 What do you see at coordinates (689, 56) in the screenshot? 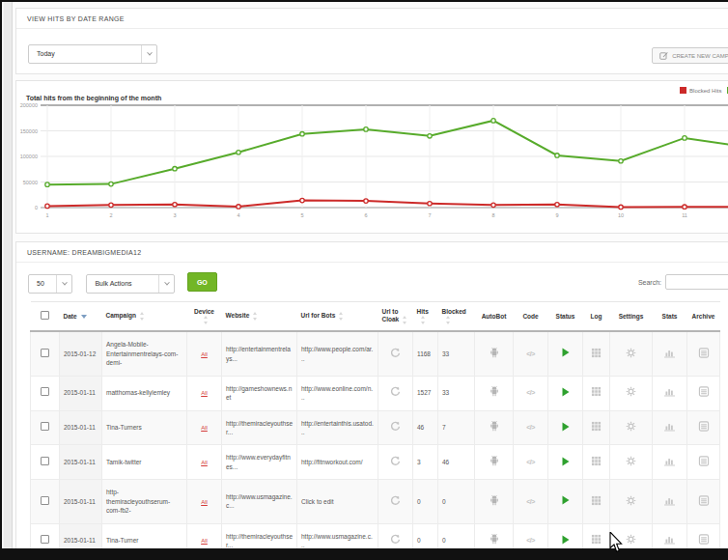
I see `create-new-campaign-button: CREATE NEW CAMPAIGN` at bounding box center [689, 56].